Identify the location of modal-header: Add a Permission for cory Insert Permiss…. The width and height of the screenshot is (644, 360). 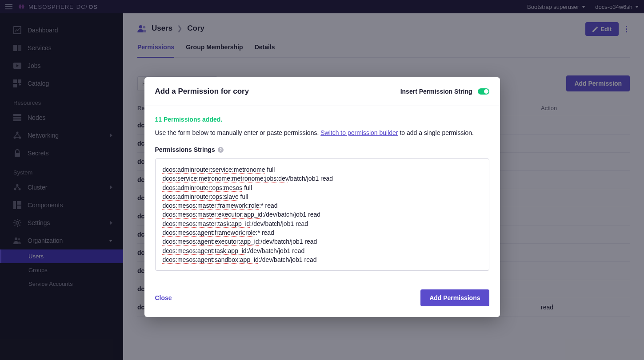
(322, 91).